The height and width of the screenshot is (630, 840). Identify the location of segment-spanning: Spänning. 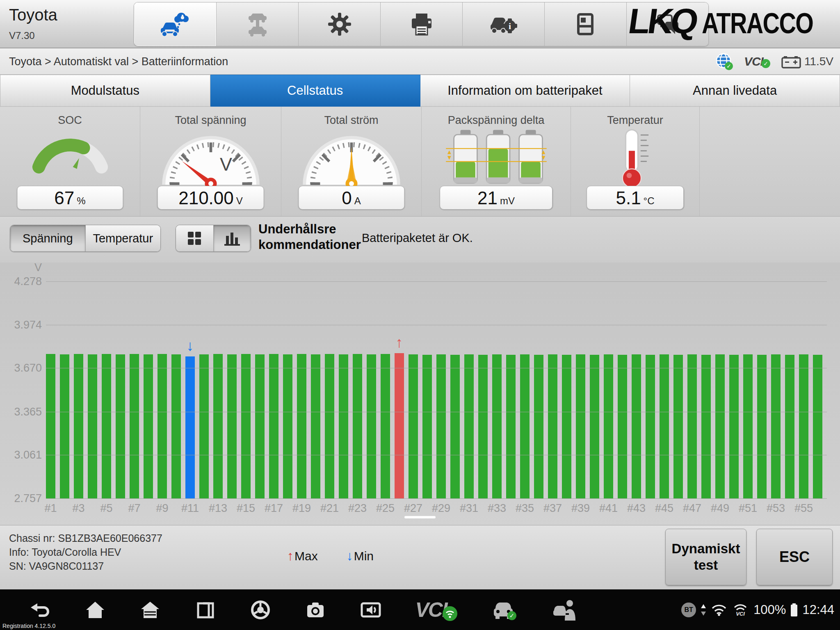
(48, 238).